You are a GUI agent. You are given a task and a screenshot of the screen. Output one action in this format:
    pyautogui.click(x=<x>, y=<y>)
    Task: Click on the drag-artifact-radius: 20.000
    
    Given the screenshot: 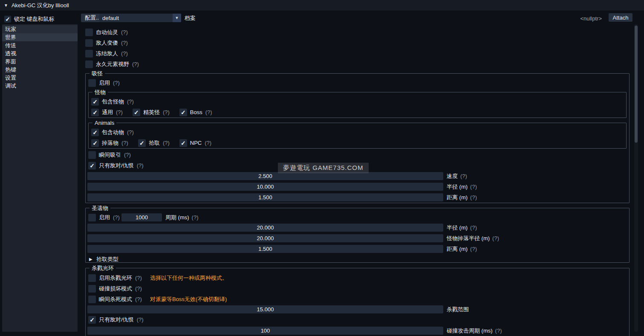 What is the action you would take?
    pyautogui.click(x=265, y=227)
    